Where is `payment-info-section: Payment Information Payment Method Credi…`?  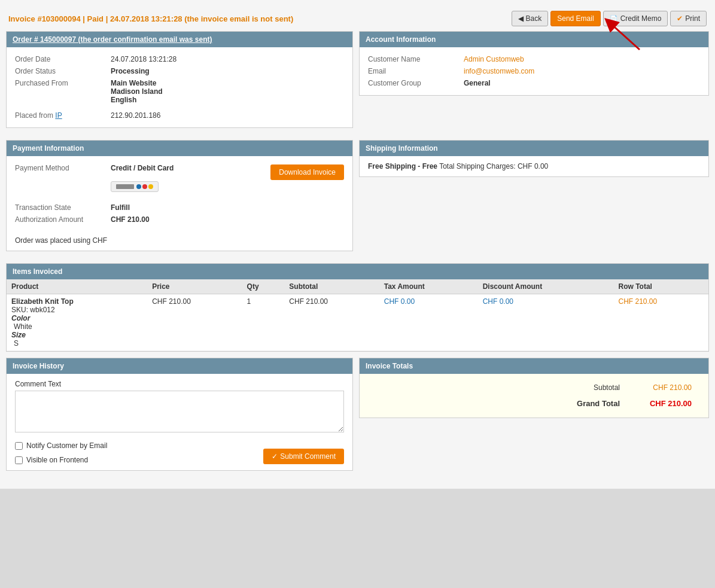
payment-info-section: Payment Information Payment Method Credi… is located at coordinates (179, 196).